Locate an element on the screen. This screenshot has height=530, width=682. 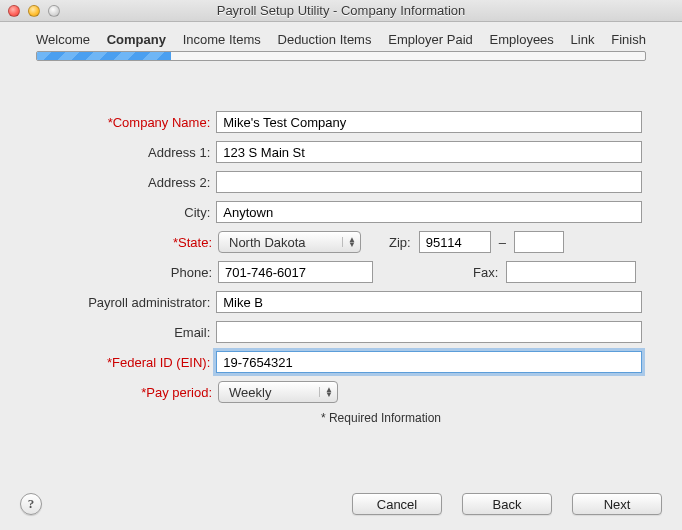
zip-input is located at coordinates (455, 242).